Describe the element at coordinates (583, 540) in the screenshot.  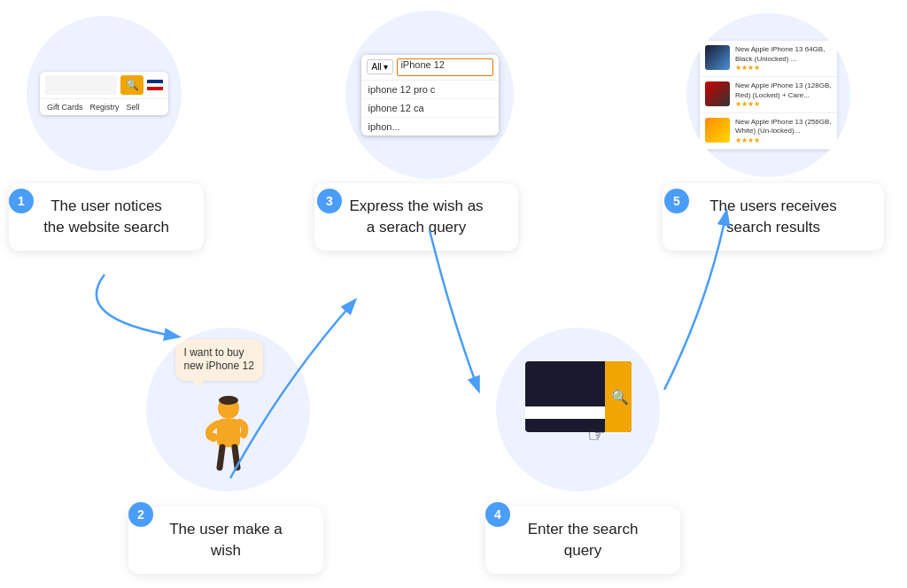
I see `text-box-step4: Enter the search query` at that location.